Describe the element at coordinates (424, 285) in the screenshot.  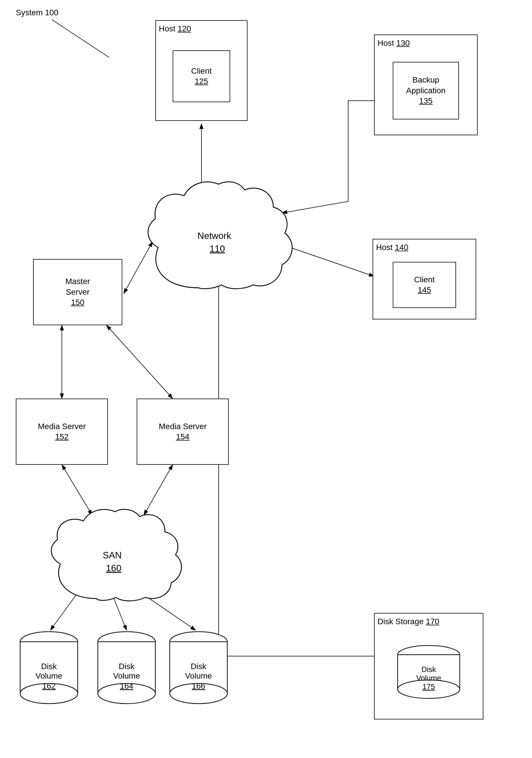
I see `client-145-label: Client 145` at that location.